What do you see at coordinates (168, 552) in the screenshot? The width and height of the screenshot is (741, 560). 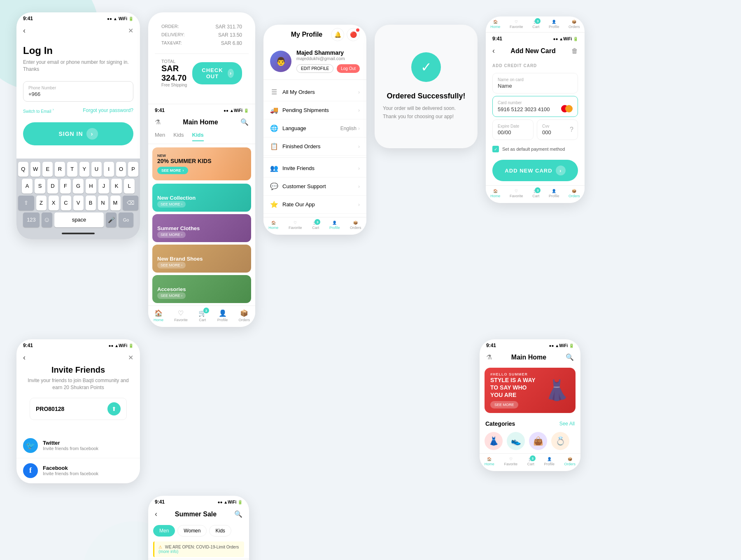 I see `more-info-link: (more info)` at bounding box center [168, 552].